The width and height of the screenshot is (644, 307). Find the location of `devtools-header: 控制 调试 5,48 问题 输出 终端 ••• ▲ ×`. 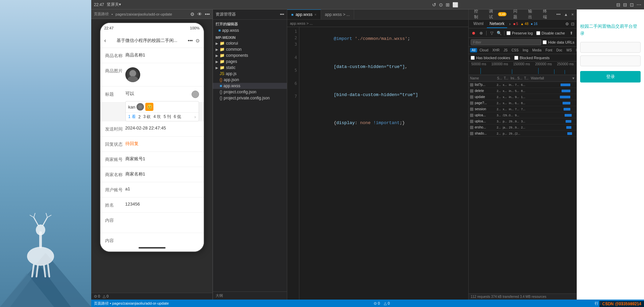

devtools-header: 控制 调试 5,48 问题 输出 终端 ••• ▲ × is located at coordinates (522, 15).